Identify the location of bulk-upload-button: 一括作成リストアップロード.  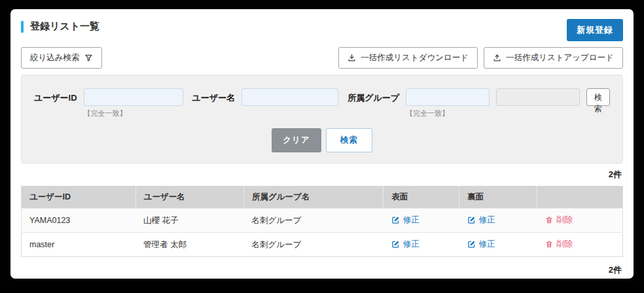
(554, 58).